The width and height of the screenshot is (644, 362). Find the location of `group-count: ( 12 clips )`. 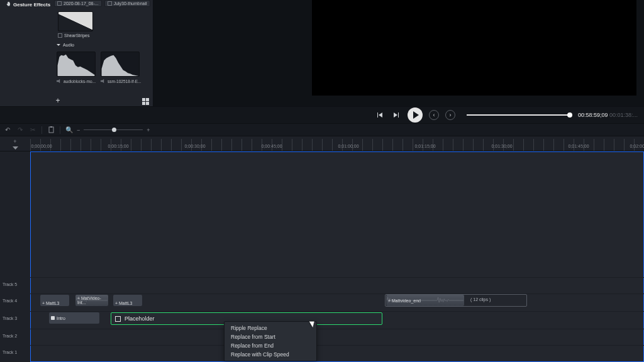

group-count: ( 12 clips ) is located at coordinates (480, 299).